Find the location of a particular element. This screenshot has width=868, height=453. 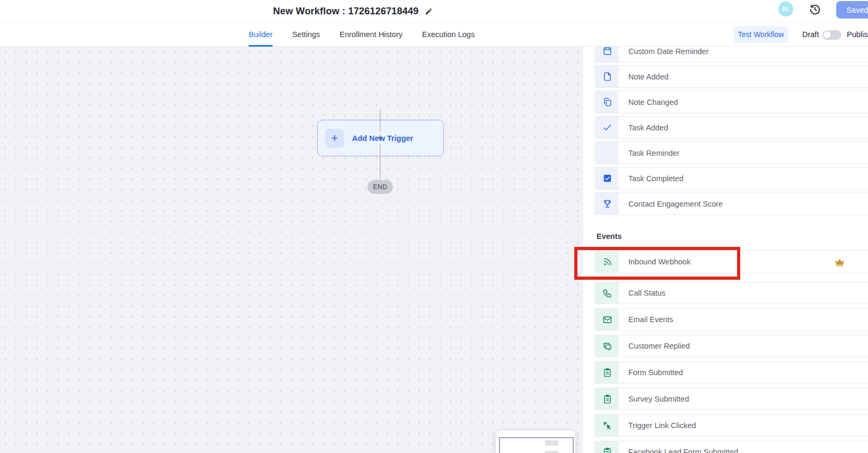

sidebar-item-label: Call Status is located at coordinates (647, 293).